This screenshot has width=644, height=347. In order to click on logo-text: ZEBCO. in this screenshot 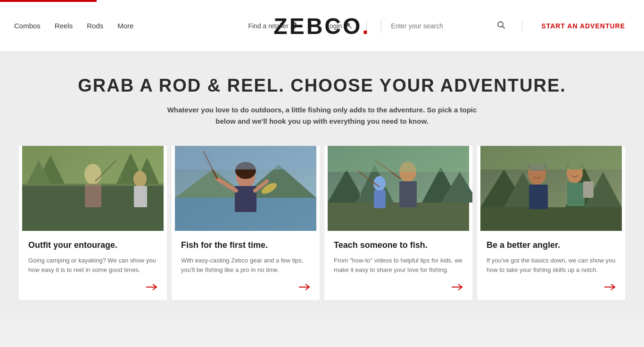, I will do `click(322, 25)`.